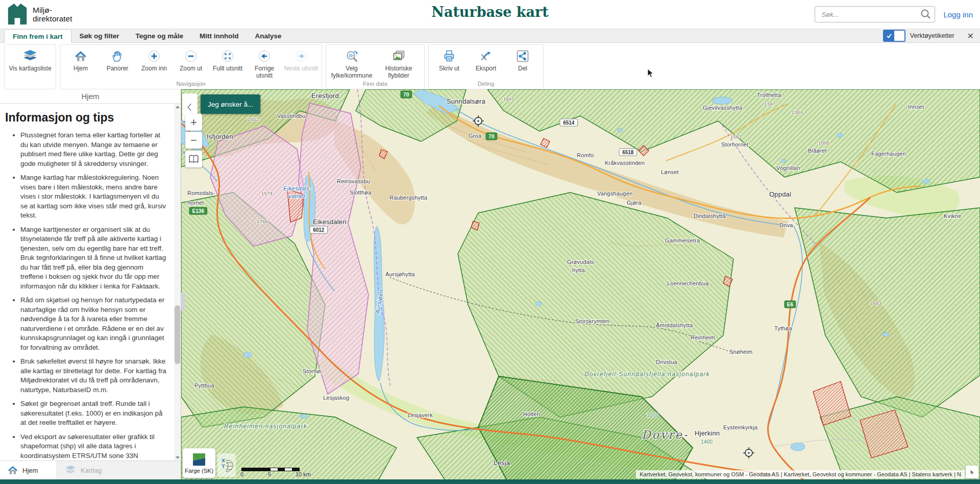  Describe the element at coordinates (894, 36) in the screenshot. I see `tool-labels-toggle` at that location.